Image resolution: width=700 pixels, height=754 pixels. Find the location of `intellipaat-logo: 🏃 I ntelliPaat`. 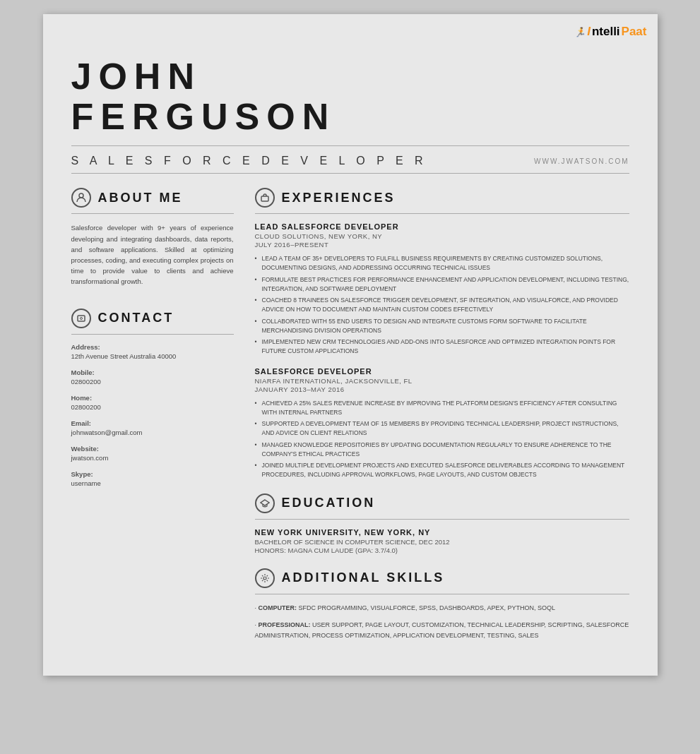

intellipaat-logo: 🏃 I ntelliPaat is located at coordinates (610, 32).